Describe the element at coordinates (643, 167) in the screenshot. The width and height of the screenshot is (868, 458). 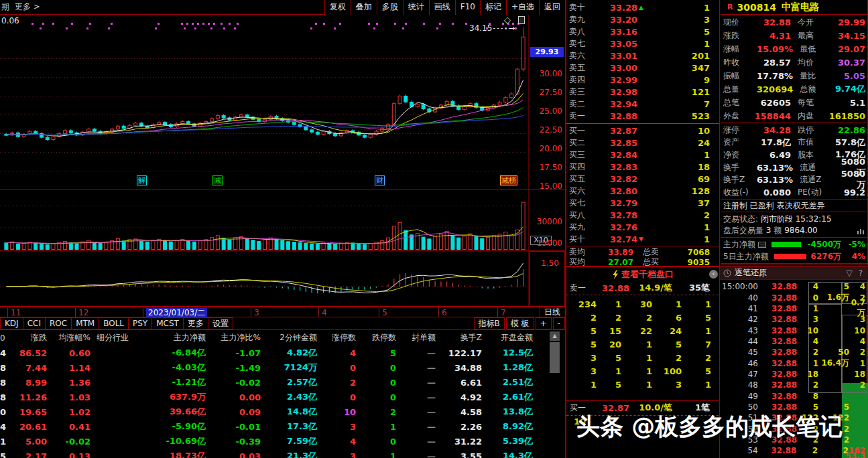
I see `bid-row: 买四 32.83 18` at that location.